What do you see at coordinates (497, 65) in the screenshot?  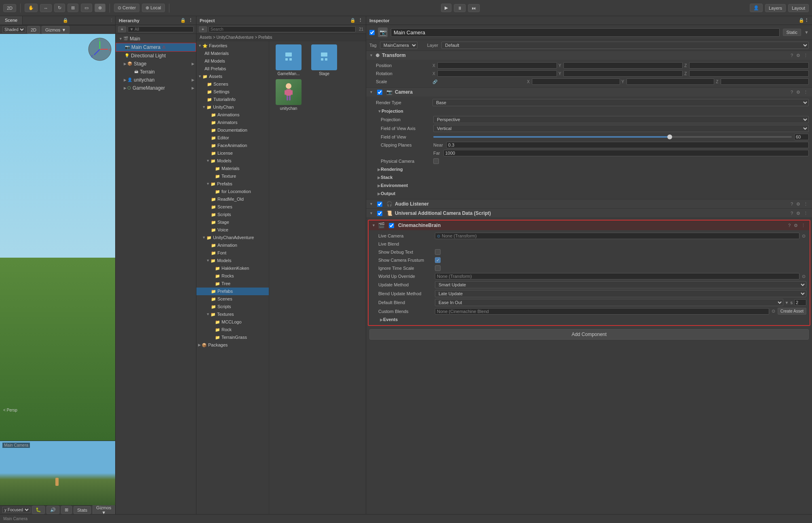 I see `position-x-input: 0` at bounding box center [497, 65].